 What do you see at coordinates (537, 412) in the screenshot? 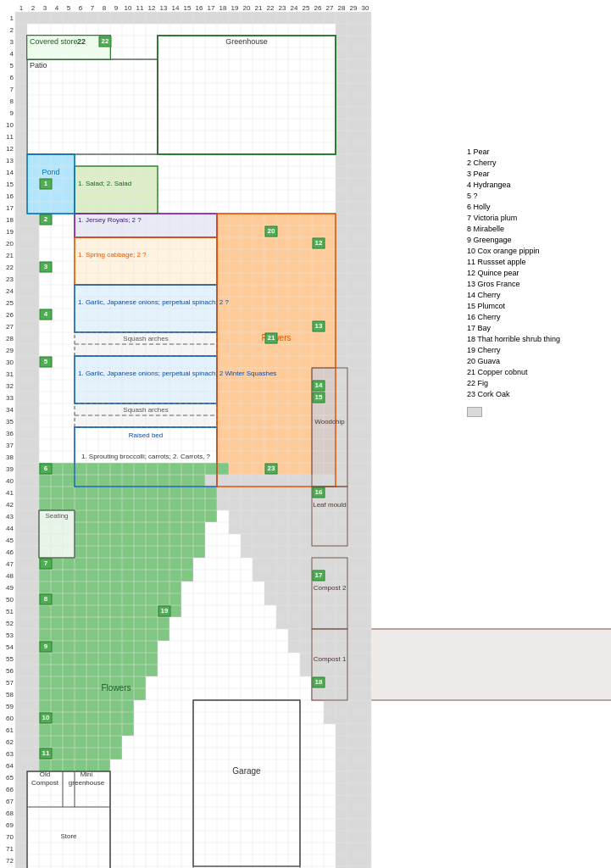
I see `legend-path` at bounding box center [537, 412].